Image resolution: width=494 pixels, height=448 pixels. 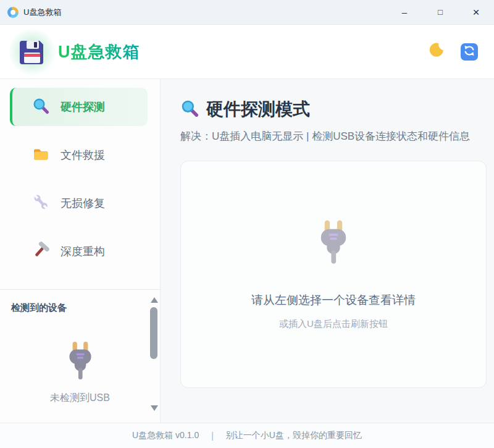 I want to click on sidebar-item-hardware-detect: 硬件探测, so click(x=79, y=107).